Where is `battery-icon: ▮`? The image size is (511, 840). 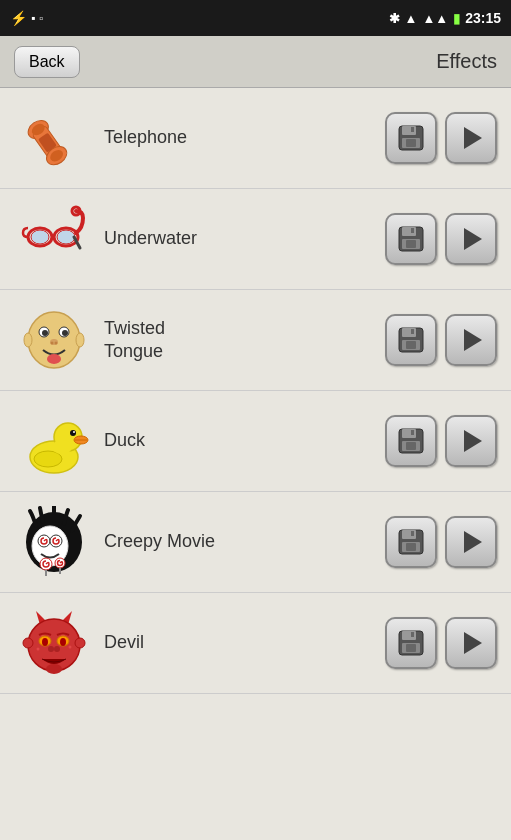 battery-icon: ▮ is located at coordinates (456, 18).